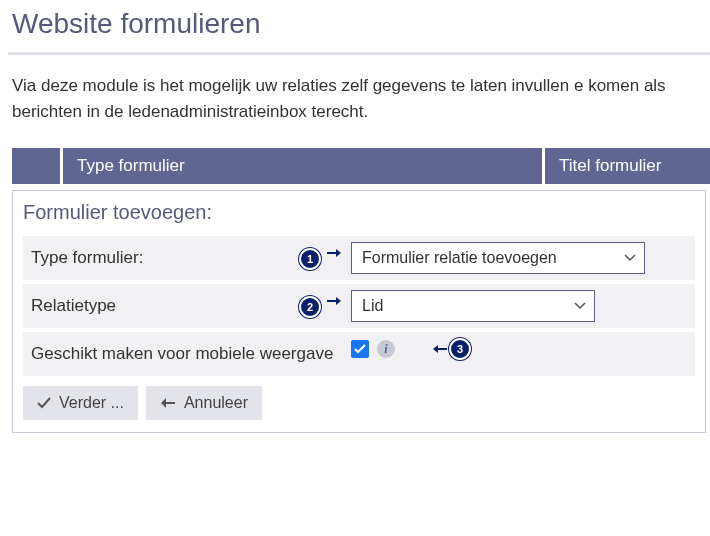  Describe the element at coordinates (359, 166) in the screenshot. I see `table-header-tabs: Type formulier Titel formulier` at that location.